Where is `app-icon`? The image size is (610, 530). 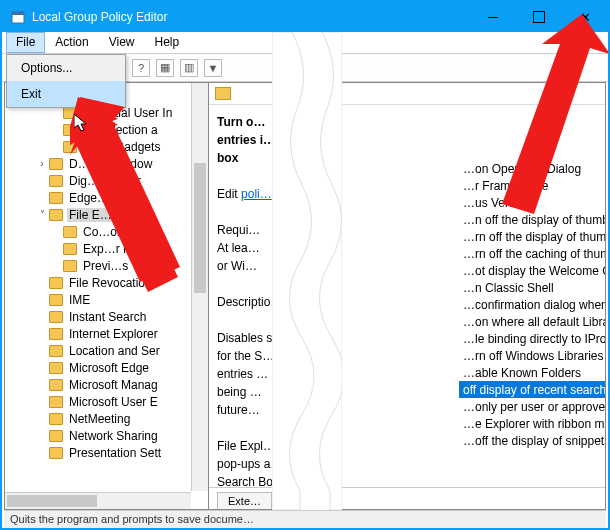 app-icon is located at coordinates (18, 17).